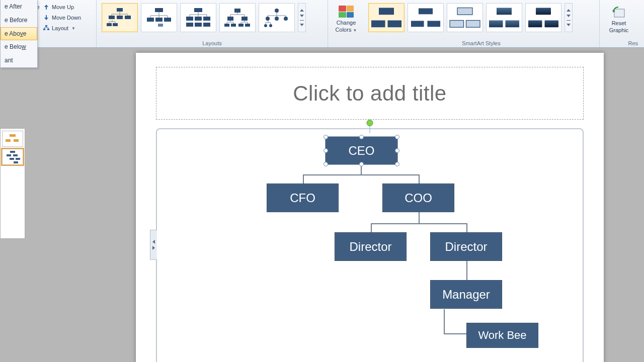  Describe the element at coordinates (19, 20) in the screenshot. I see `menu-item-before: e Before` at that location.